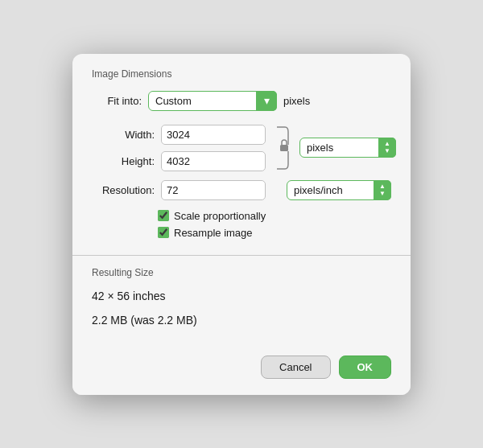 The width and height of the screenshot is (483, 448). I want to click on spinner-down-icon: ▼, so click(387, 151).